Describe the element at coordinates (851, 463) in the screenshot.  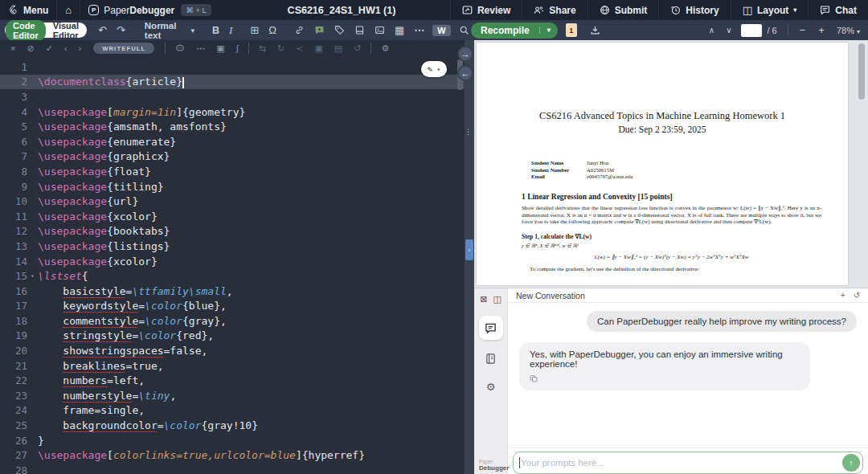
I see `send-button: ↑` at that location.